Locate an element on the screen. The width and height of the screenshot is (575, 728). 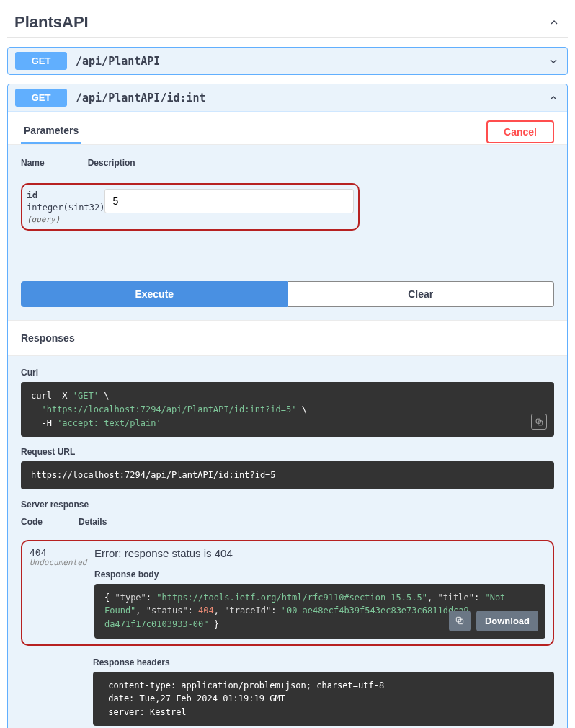
param-row-id: id integer($int32) (query) is located at coordinates (190, 207).